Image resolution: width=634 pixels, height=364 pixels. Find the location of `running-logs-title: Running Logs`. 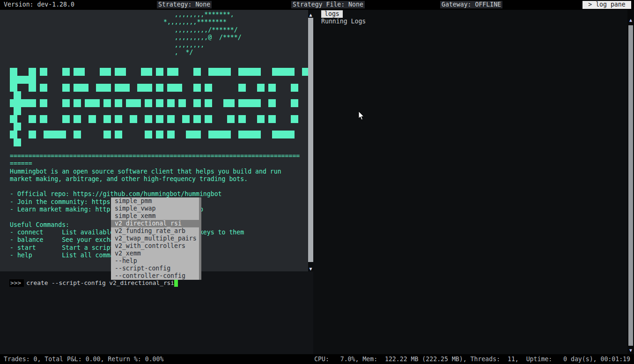

running-logs-title: Running Logs is located at coordinates (344, 22).